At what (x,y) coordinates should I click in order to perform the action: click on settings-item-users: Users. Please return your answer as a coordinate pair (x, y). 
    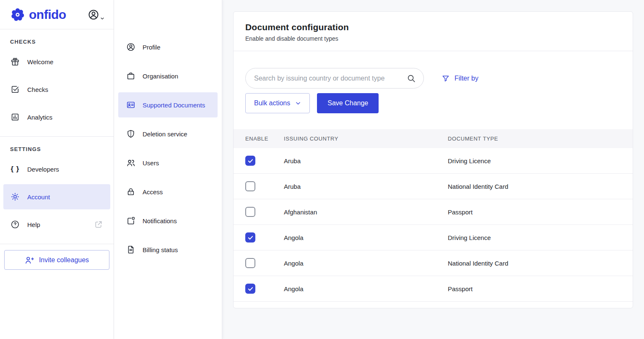
    Looking at the image, I should click on (168, 163).